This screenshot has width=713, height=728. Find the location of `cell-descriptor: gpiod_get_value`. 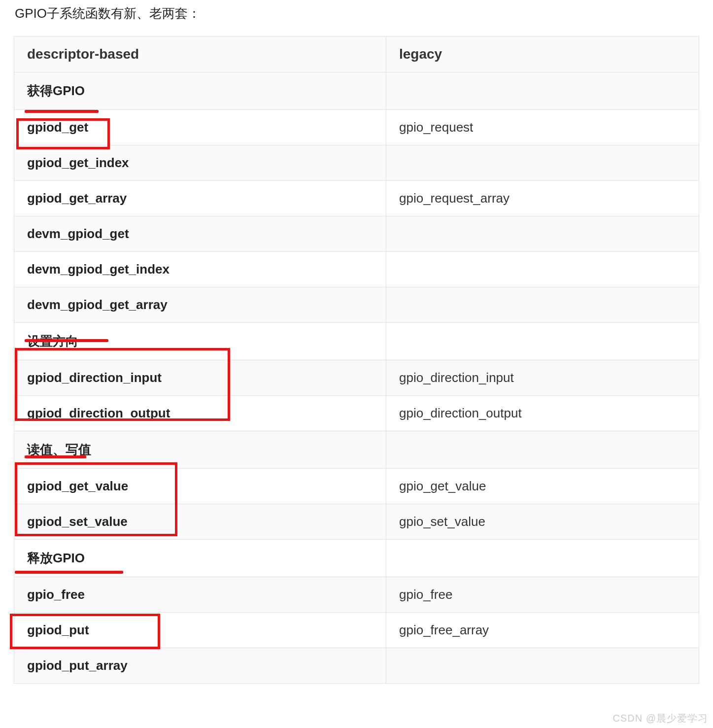

cell-descriptor: gpiod_get_value is located at coordinates (200, 486).